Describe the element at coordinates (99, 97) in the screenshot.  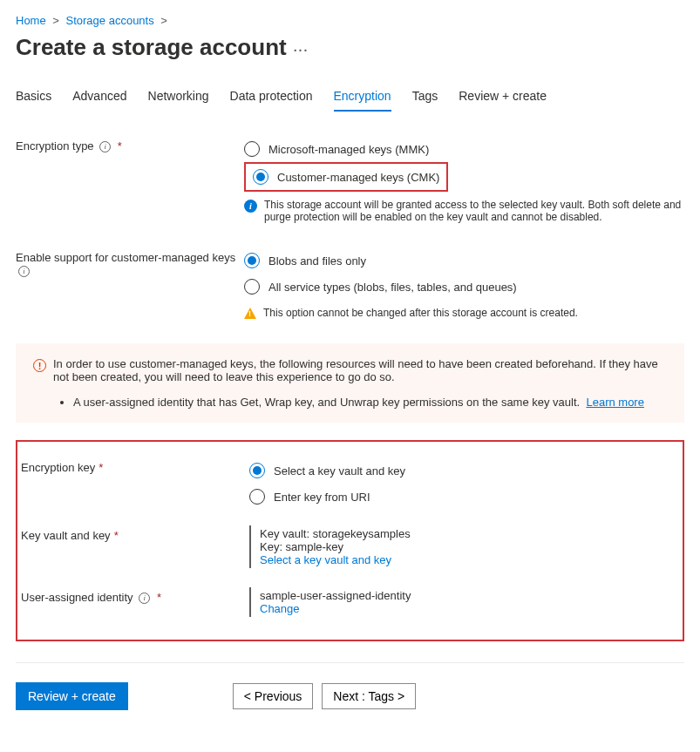
I see `tab-advanced: Advanced` at that location.